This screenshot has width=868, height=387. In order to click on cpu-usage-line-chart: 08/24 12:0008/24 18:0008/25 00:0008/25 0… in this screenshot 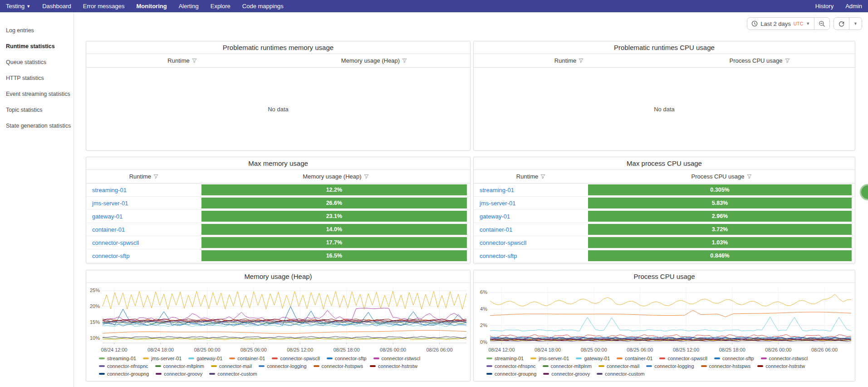, I will do `click(664, 319)`.